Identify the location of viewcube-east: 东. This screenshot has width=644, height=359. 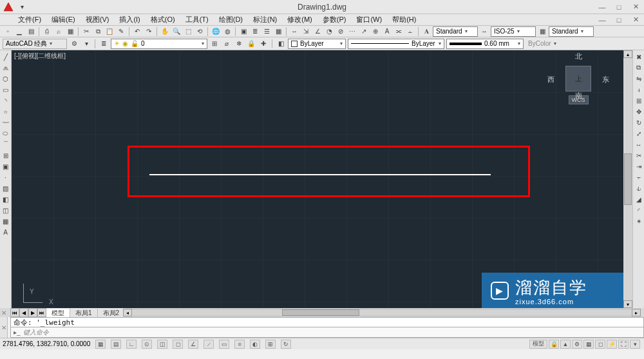
(605, 80).